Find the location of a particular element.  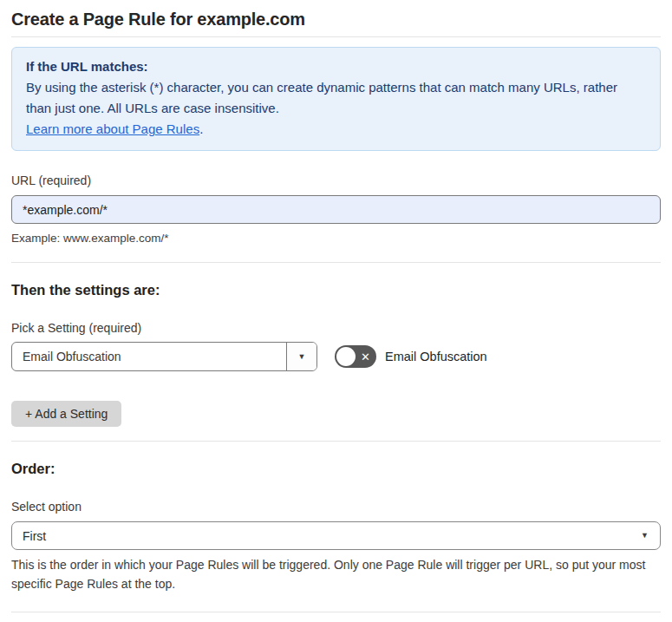

pick-setting-label: Pick a Setting (required) is located at coordinates (336, 328).